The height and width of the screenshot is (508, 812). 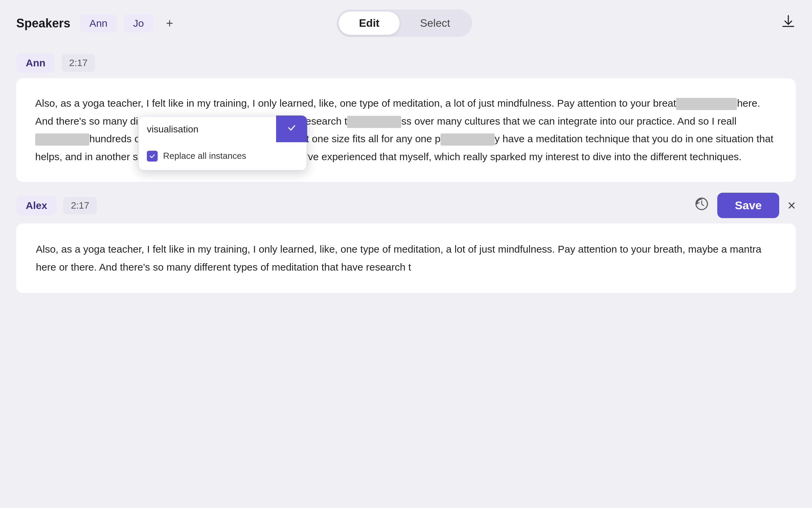 What do you see at coordinates (406, 23) in the screenshot?
I see `top-bar: Speakers Ann Jo + Edit Select` at bounding box center [406, 23].